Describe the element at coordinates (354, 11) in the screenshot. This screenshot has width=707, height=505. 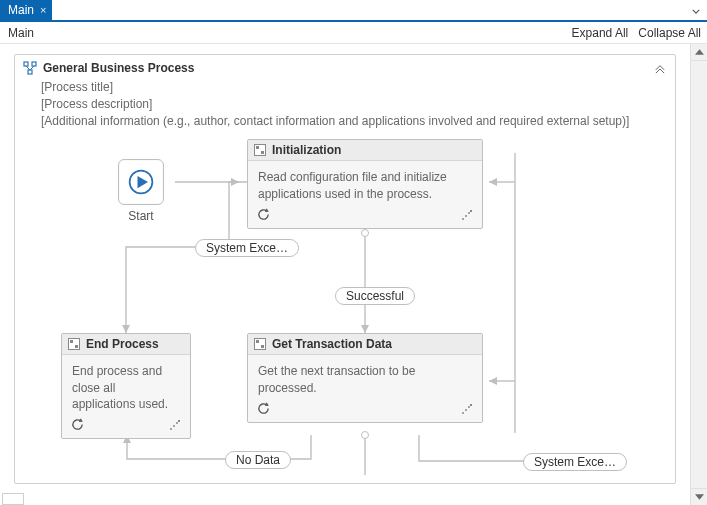
I see `tab-strip: Main ×` at that location.